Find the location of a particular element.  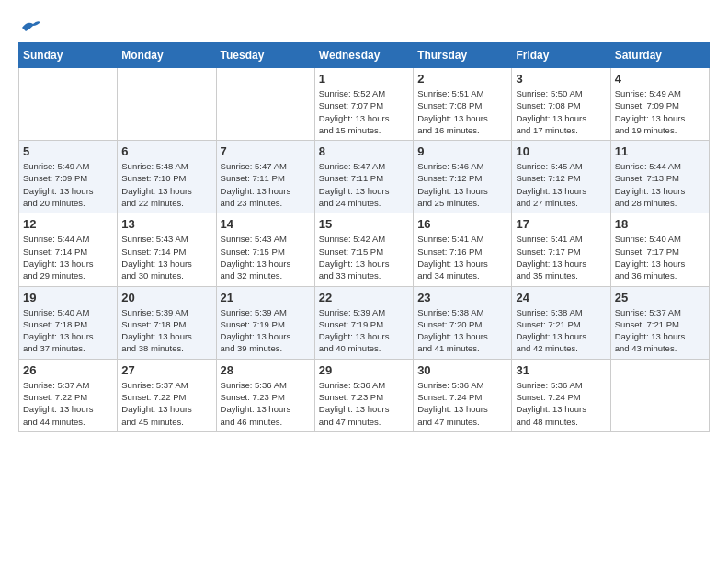

calendar-header-saturday: Saturday is located at coordinates (660, 55).